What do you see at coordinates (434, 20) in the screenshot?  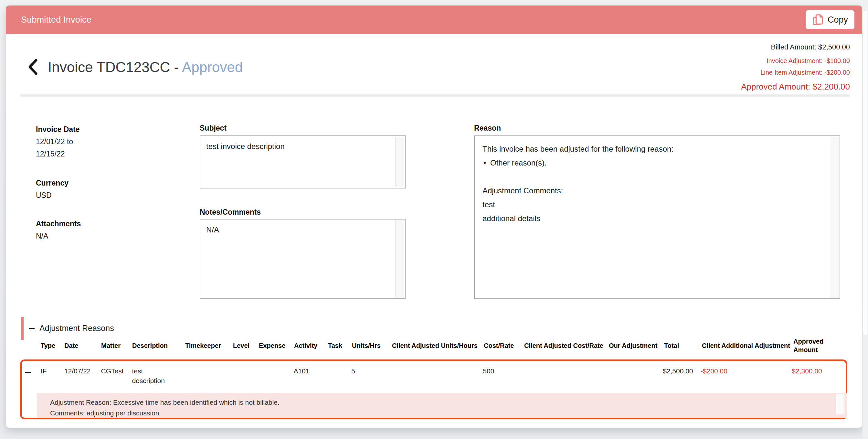 I see `submitted-invoice-header: Submitted Invoice Copy` at bounding box center [434, 20].